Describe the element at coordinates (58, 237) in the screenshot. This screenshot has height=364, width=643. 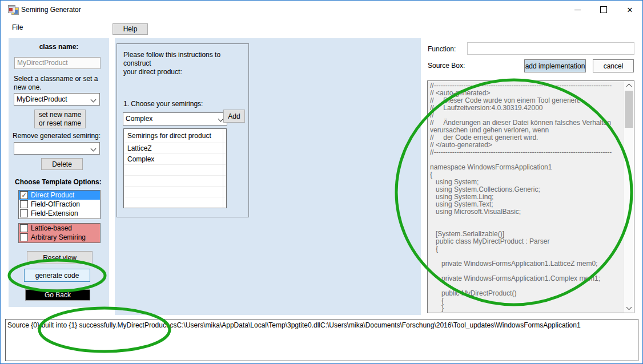
I see `checklist-item-label: Arbitrary Semiring` at that location.